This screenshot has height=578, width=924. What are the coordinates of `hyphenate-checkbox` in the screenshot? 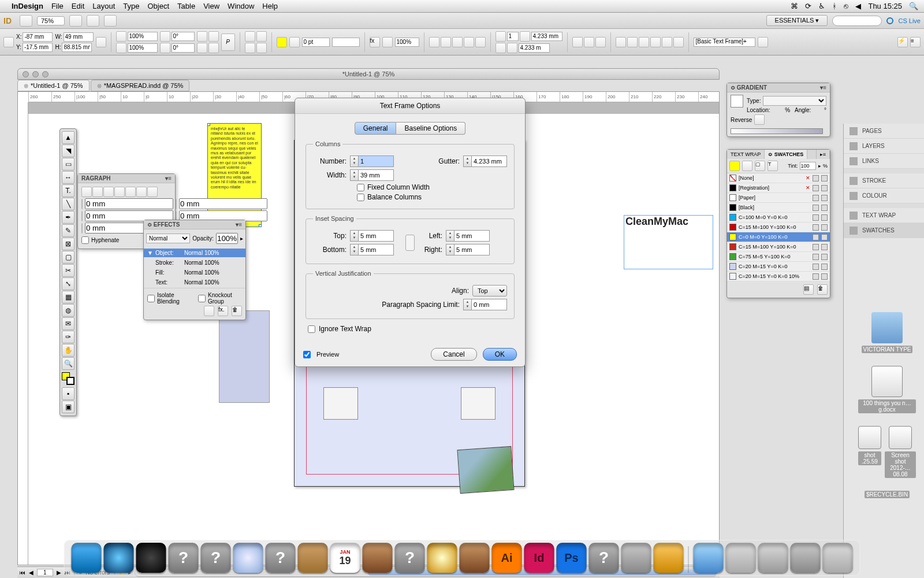 It's located at (85, 240).